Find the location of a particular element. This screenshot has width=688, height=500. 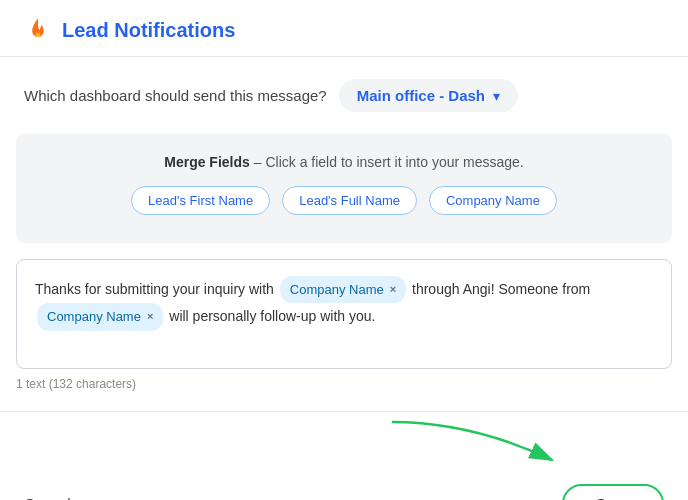

footer: Cancel Save is located at coordinates (344, 486).